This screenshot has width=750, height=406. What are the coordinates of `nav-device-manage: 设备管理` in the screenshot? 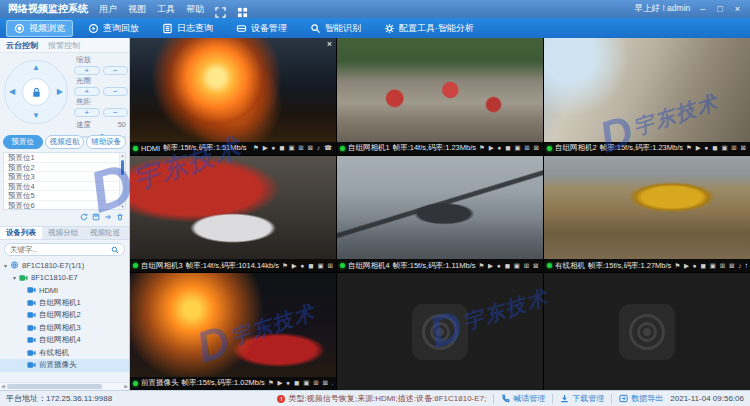 It's located at (262, 28).